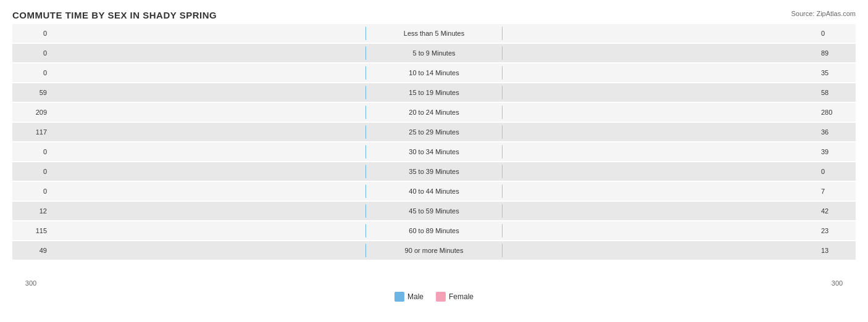 Image resolution: width=868 pixels, height=322 pixels. What do you see at coordinates (837, 191) in the screenshot?
I see `female-value: 7` at bounding box center [837, 191].